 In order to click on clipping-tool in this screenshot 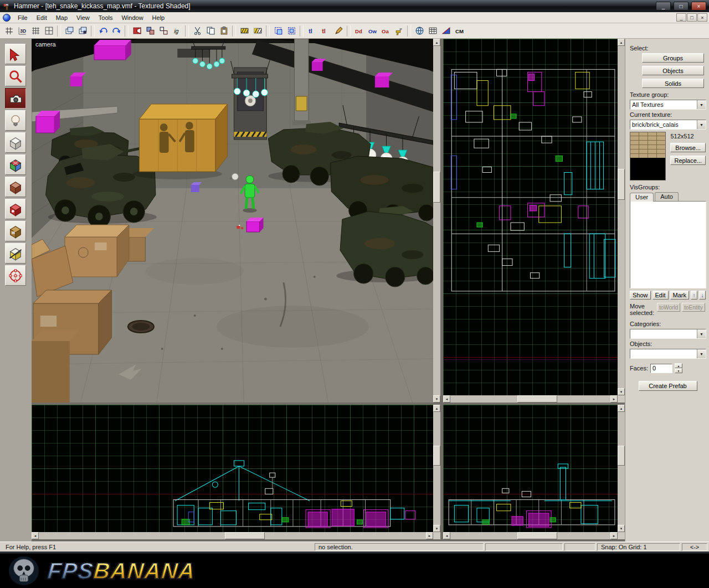, I will do `click(16, 254)`.